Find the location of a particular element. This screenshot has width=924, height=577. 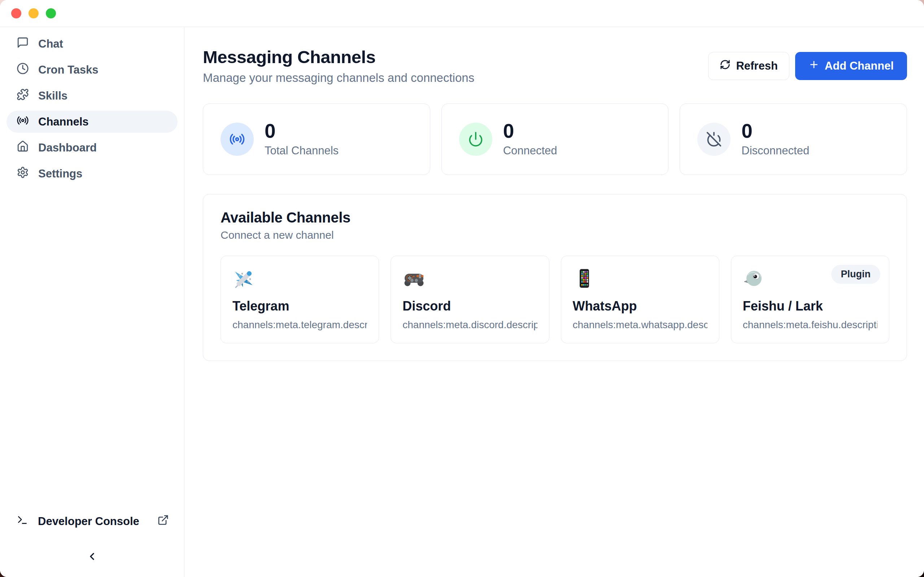

collapse-sidebar-button is located at coordinates (92, 557).